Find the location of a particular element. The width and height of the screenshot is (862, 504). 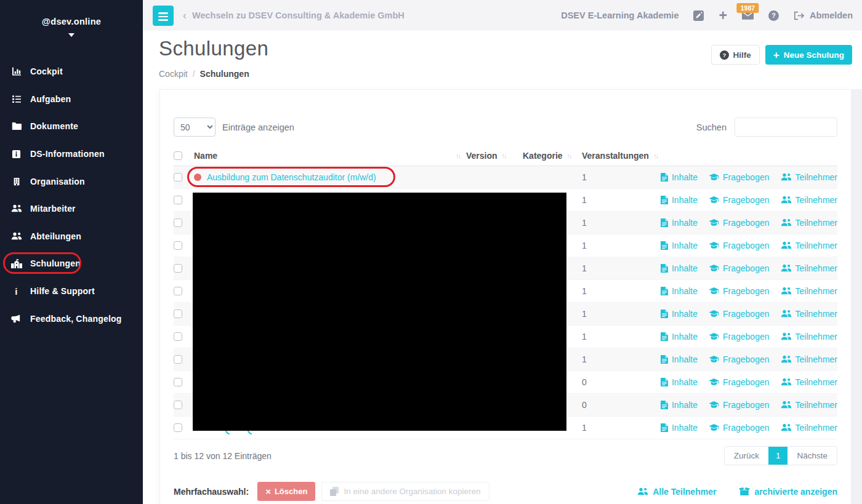

sidebar-item-aufgaben: Aufgaben is located at coordinates (71, 100).